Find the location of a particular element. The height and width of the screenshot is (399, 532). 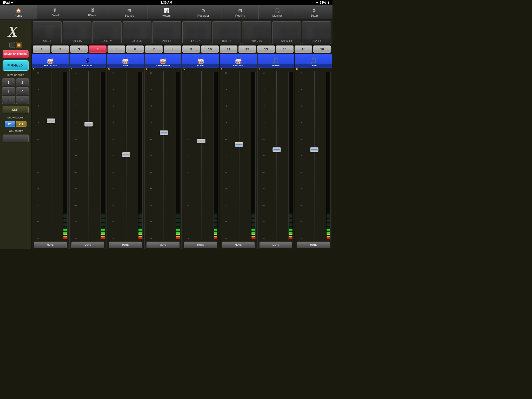

mute-button-6: MUTE is located at coordinates (238, 245).